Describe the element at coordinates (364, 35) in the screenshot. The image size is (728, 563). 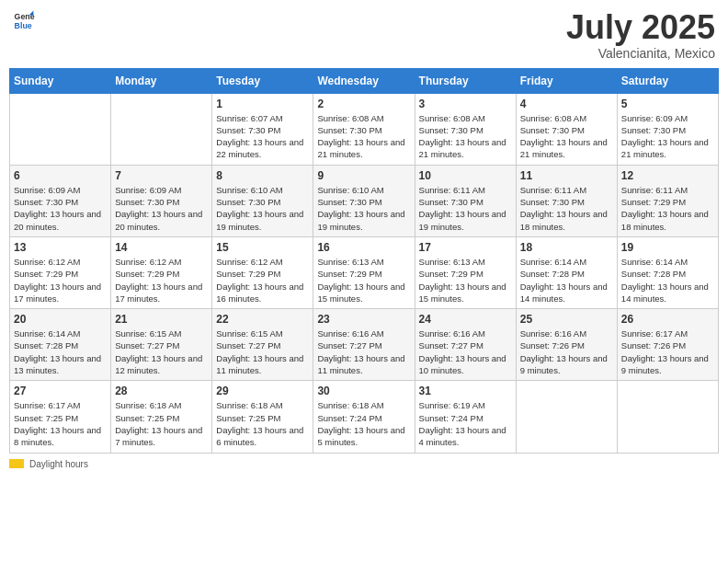
I see `page-header: General Blue July 2025 Valencianita, Mex…` at that location.